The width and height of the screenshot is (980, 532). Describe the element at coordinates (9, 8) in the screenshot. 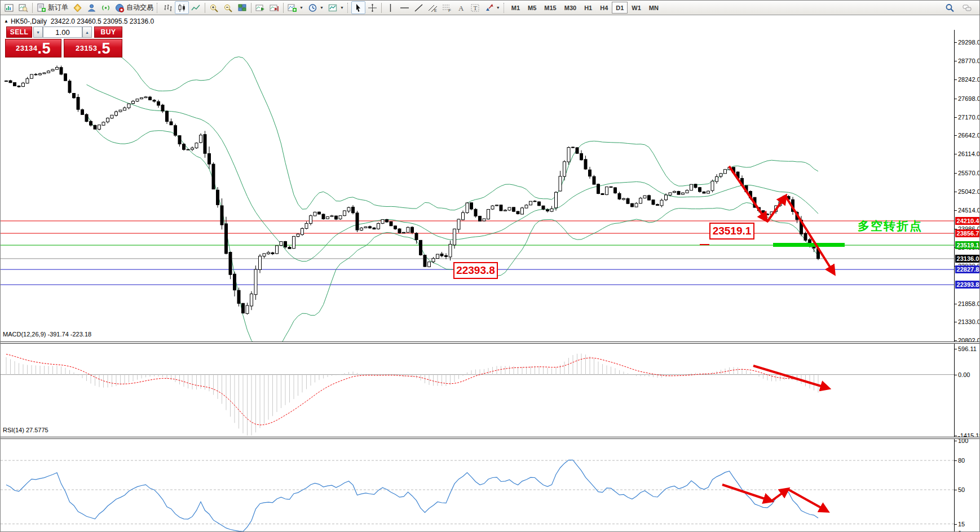

I see `new-chart-button` at that location.